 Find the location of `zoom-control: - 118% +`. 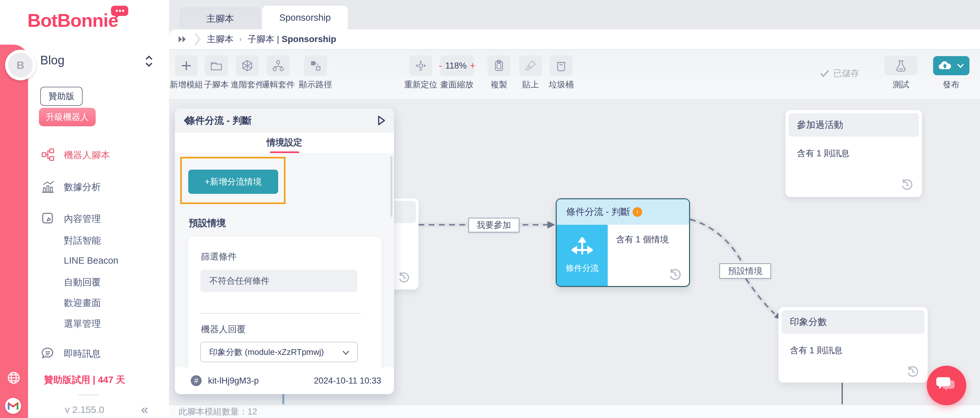

zoom-control: - 118% + is located at coordinates (457, 66).